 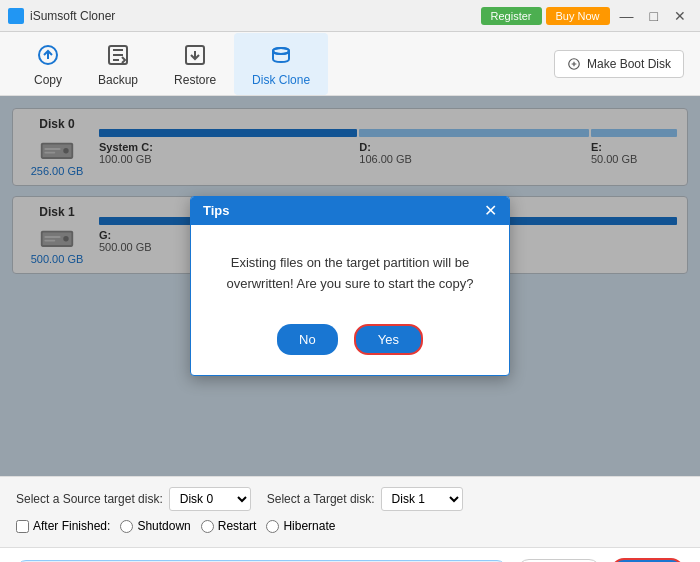 I want to click on hibernate-radio-group: Hibernate, so click(x=300, y=526).